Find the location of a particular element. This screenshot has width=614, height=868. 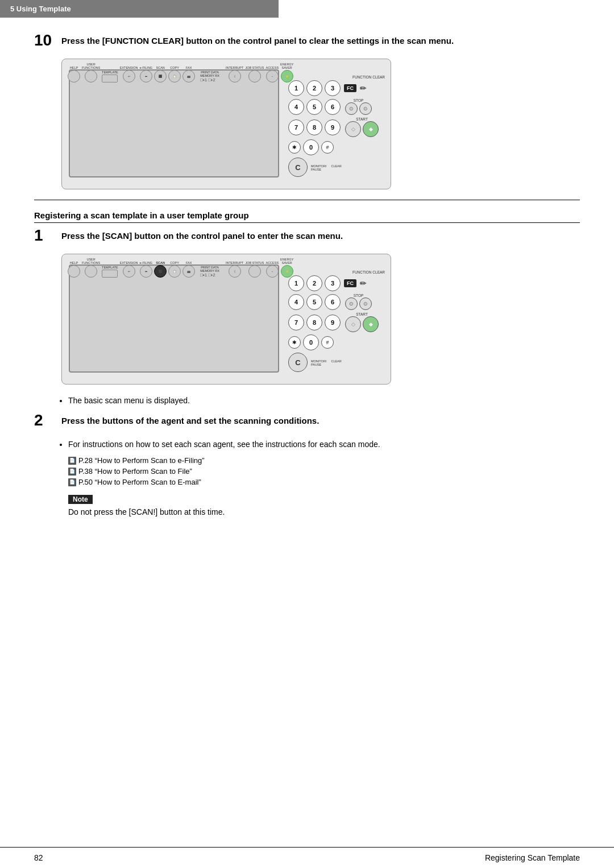

key-8-2: 8 is located at coordinates (314, 323).